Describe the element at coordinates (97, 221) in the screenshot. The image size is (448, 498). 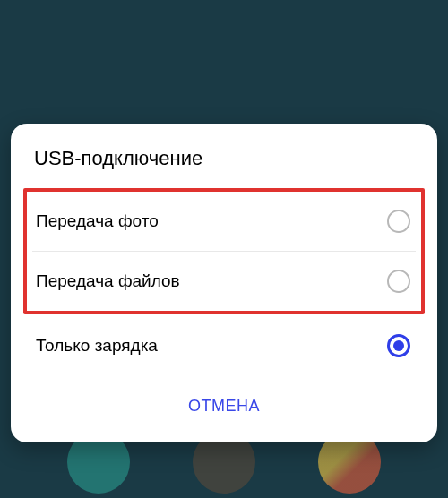
I see `option-label: Передача фото` at that location.